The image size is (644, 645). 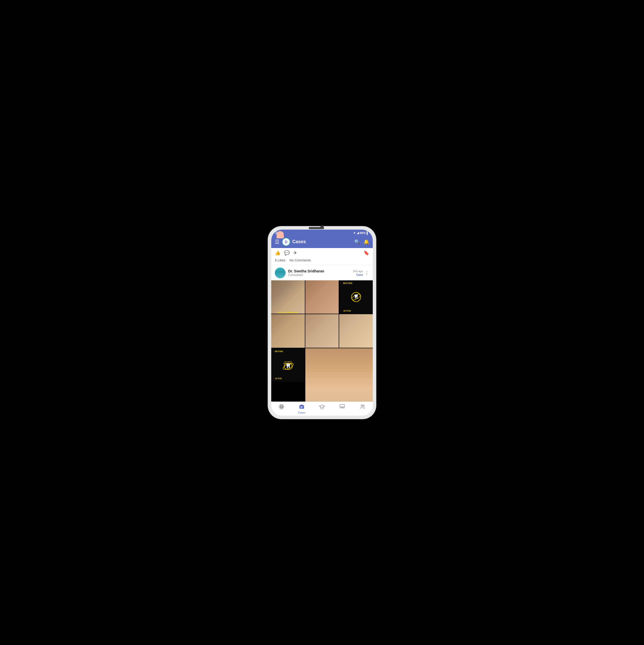 I want to click on cases-icon, so click(x=302, y=407).